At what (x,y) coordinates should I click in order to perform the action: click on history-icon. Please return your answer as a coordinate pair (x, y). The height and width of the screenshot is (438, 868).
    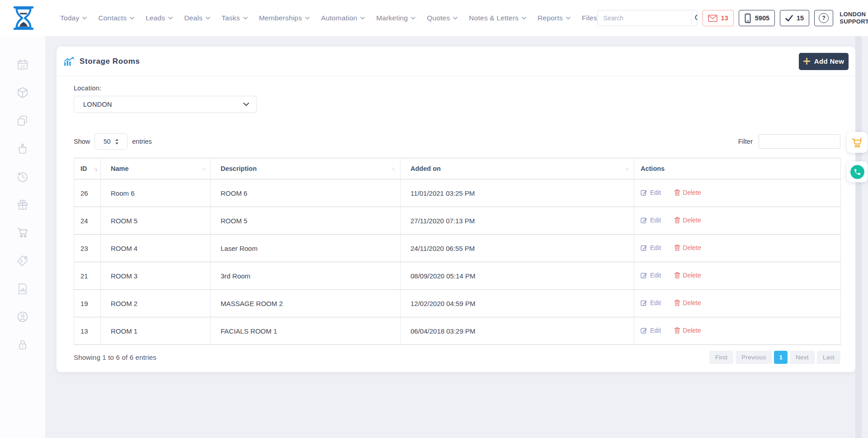
    Looking at the image, I should click on (23, 177).